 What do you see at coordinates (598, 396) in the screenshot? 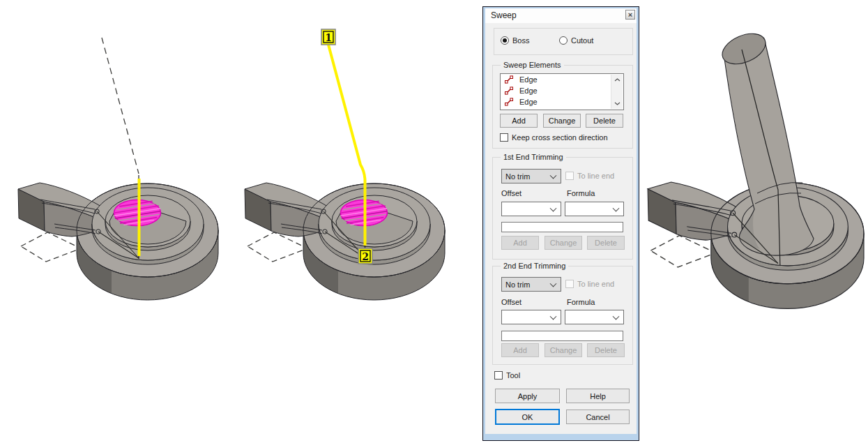
I see `help-button: Help` at bounding box center [598, 396].